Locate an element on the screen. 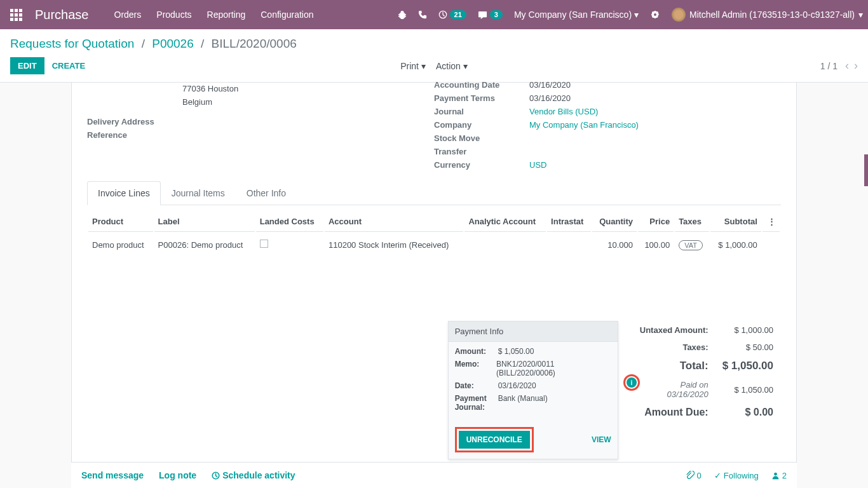 The width and height of the screenshot is (868, 488). due-value: $ 0.00 is located at coordinates (748, 412).